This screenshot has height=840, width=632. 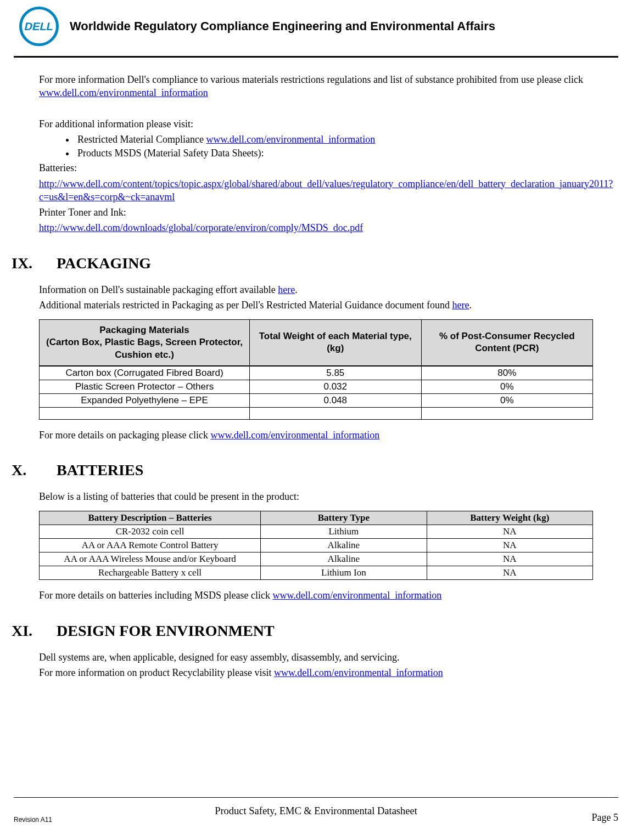 I want to click on table-row: Expanded Polyethylene – EPE0.0480%, so click(x=316, y=401).